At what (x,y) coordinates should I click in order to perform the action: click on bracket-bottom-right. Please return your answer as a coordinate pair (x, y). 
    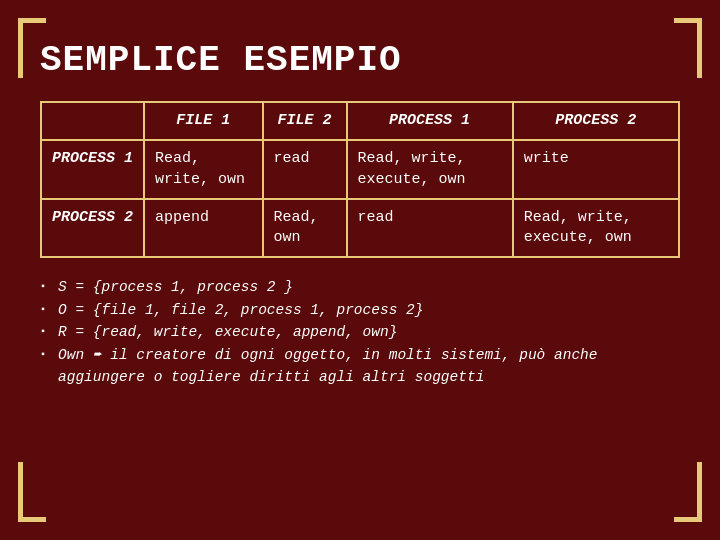
    Looking at the image, I should click on (688, 492).